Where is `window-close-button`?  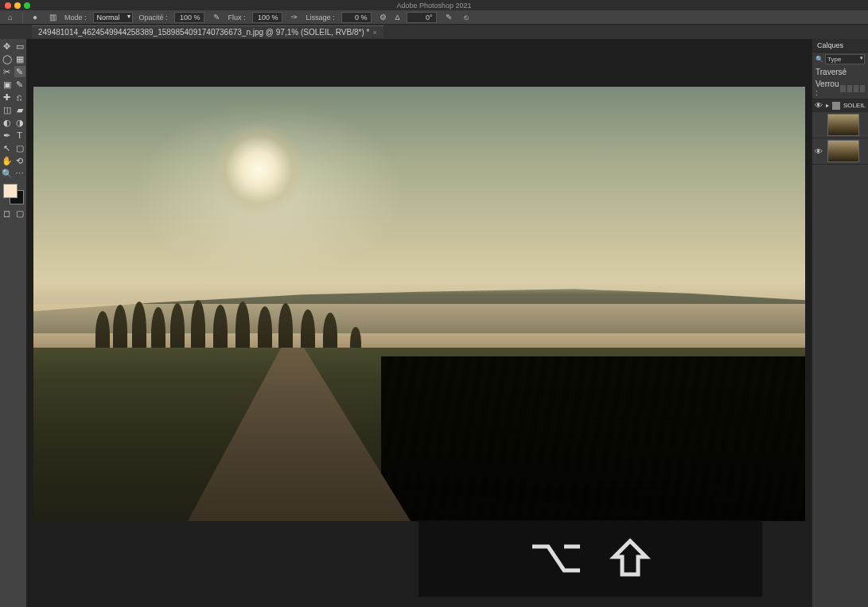
window-close-button is located at coordinates (8, 6).